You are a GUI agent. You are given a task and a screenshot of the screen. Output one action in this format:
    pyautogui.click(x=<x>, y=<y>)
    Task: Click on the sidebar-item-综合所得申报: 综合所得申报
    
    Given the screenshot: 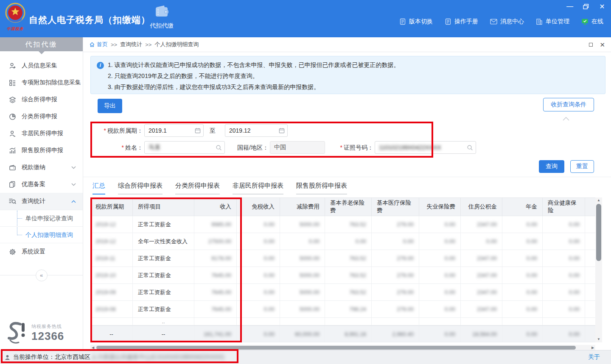 What is the action you would take?
    pyautogui.click(x=42, y=100)
    